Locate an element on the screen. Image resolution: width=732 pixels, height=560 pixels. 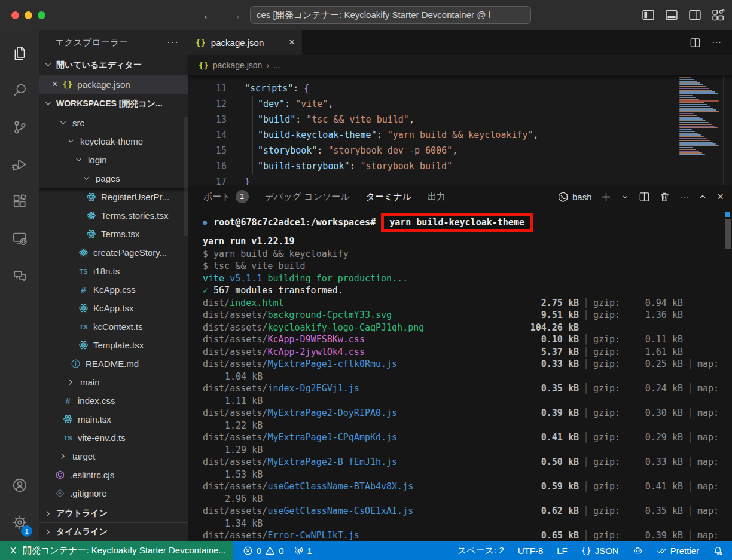
code-editor: ✓ ···11"scripts": {12"dev": "vite",13"bu… is located at coordinates (460, 130).